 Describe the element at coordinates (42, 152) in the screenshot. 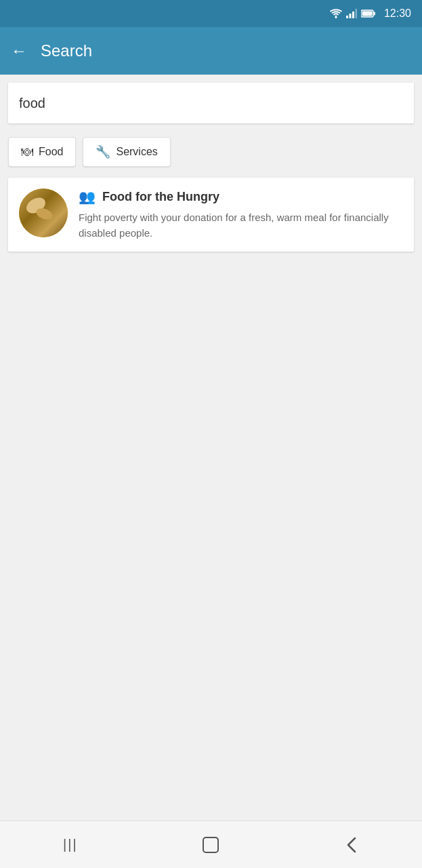

I see `filter-food-button: 🍽 Food` at that location.